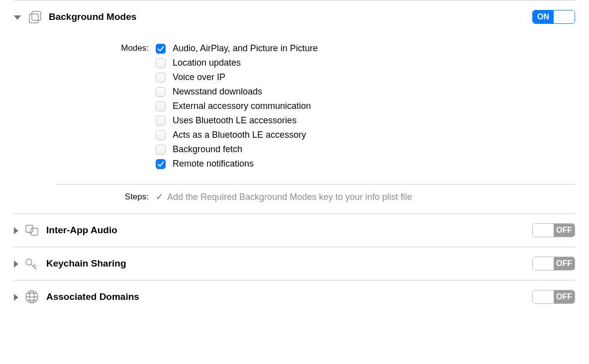  I want to click on mode-label-text: Newsstand downloads, so click(217, 91).